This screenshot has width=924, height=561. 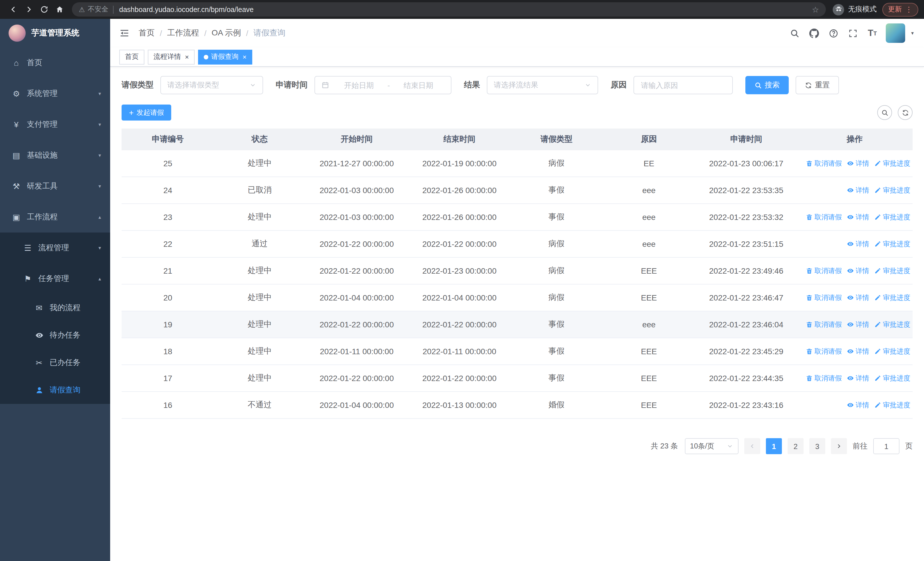 What do you see at coordinates (28, 10) in the screenshot?
I see `forward-button` at bounding box center [28, 10].